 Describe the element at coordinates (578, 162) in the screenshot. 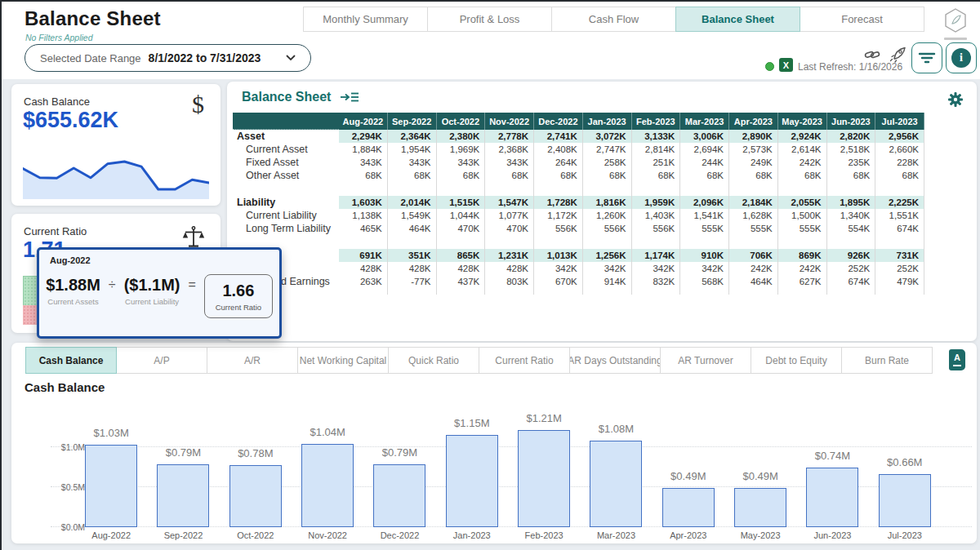

I see `matrix-row: Fixed Asset343K343K343K343K264K258K251K2…` at that location.